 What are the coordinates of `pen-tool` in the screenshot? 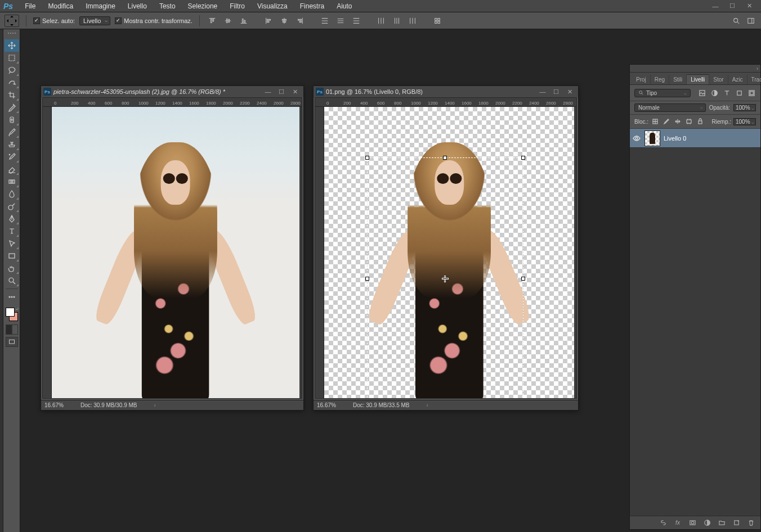 It's located at (12, 219).